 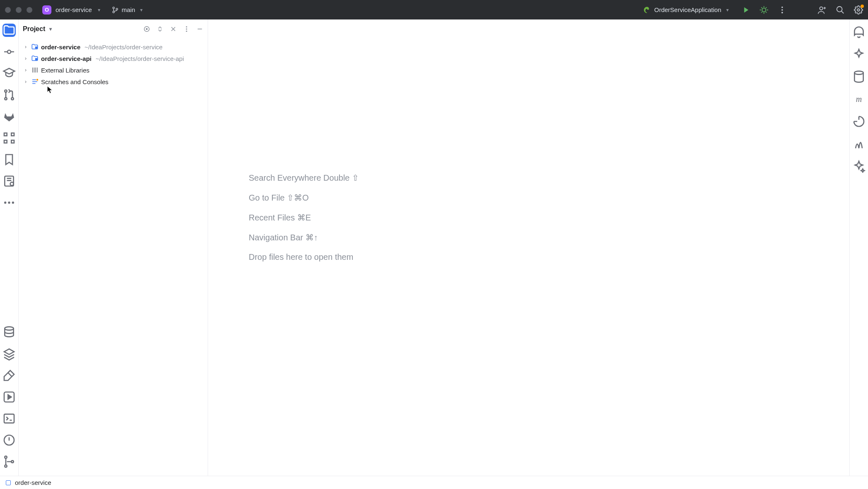 What do you see at coordinates (160, 29) in the screenshot?
I see `expand-all-icon` at bounding box center [160, 29].